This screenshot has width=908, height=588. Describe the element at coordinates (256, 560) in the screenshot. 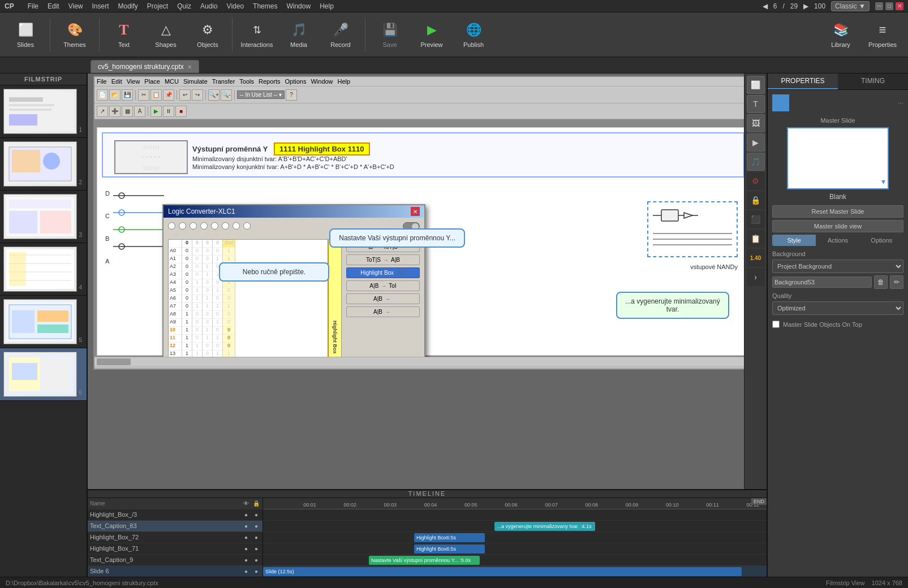

I see `tl-lock-4: ●` at that location.